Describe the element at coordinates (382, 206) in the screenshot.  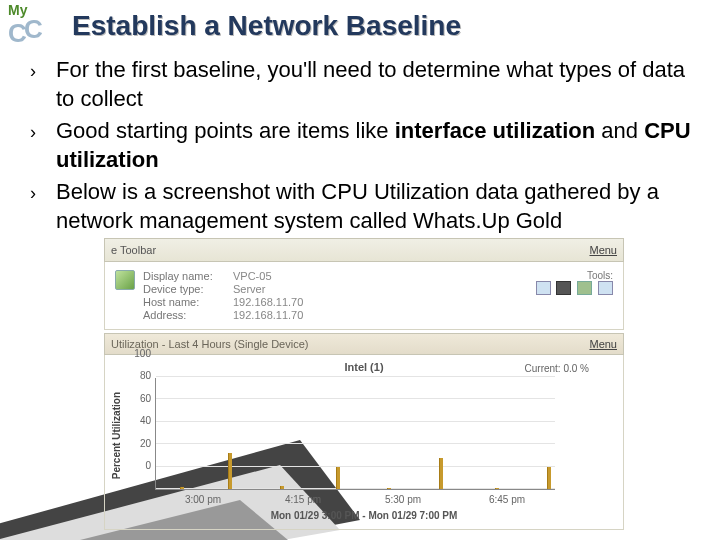
I see `bullet-text: Below is a screenshot with CPU Utilizati…` at that location.